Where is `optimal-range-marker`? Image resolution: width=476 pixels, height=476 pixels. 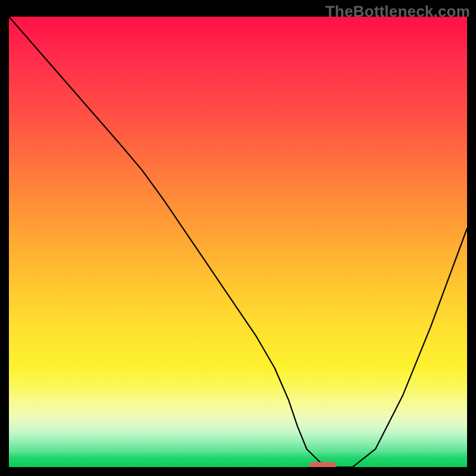 optimal-range-marker is located at coordinates (322, 465).